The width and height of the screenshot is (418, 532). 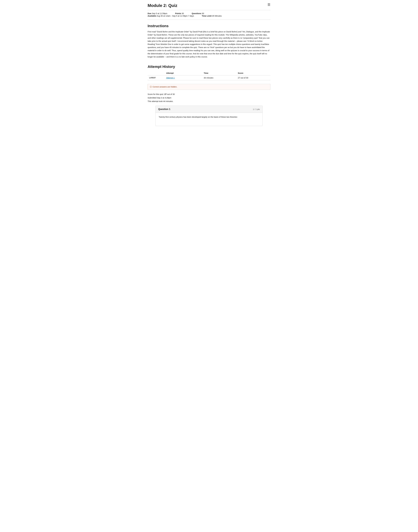 What do you see at coordinates (209, 119) in the screenshot?
I see `question-1-body: Twenty-first century physics has been de…` at bounding box center [209, 119].